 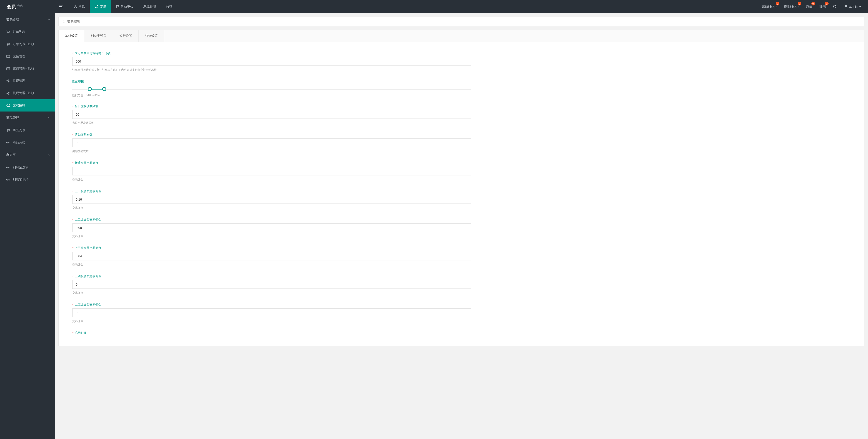 I want to click on topnav-item-mall: 商城, so click(x=169, y=7).